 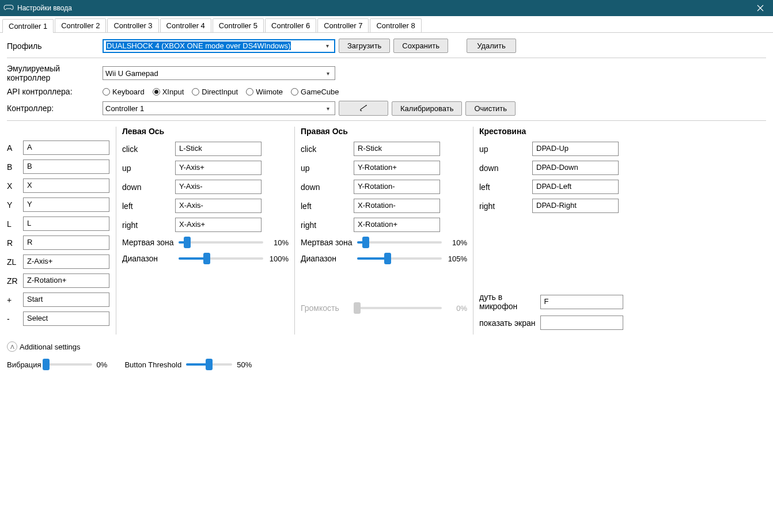 I want to click on tab-controller-8: Controller 8, so click(x=395, y=25).